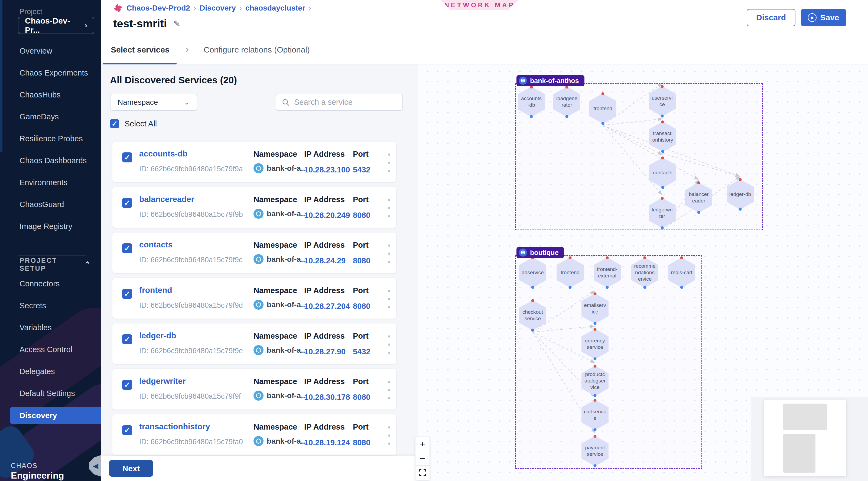 The width and height of the screenshot is (868, 481). What do you see at coordinates (56, 26) in the screenshot?
I see `project-selector: Chaos-Dev-Pr... ›` at bounding box center [56, 26].